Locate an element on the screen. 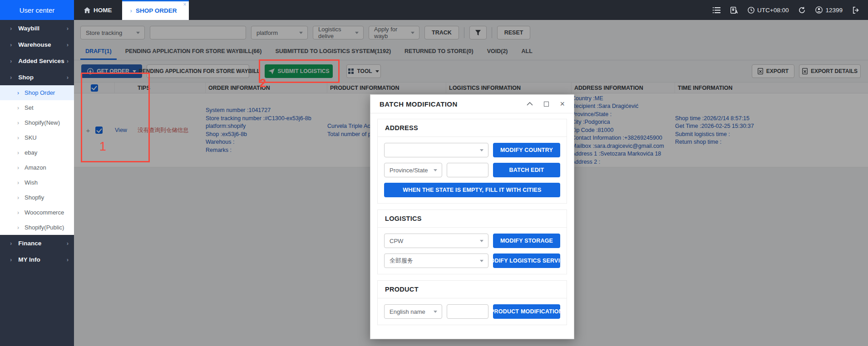 The height and width of the screenshot is (346, 868). sidebar-item-shop: › Shop › is located at coordinates (37, 77).